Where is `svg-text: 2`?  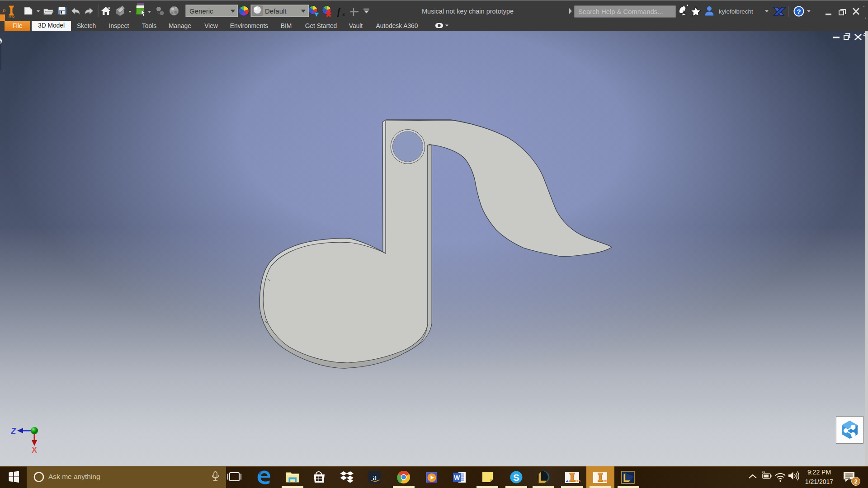 svg-text: 2 is located at coordinates (855, 482).